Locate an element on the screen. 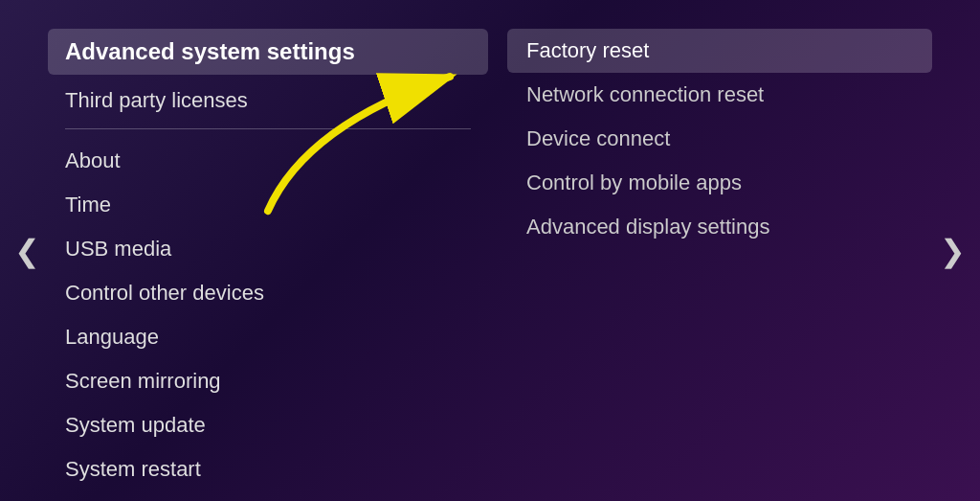 The width and height of the screenshot is (980, 501). nav-arrow-right: ❯ is located at coordinates (953, 251).